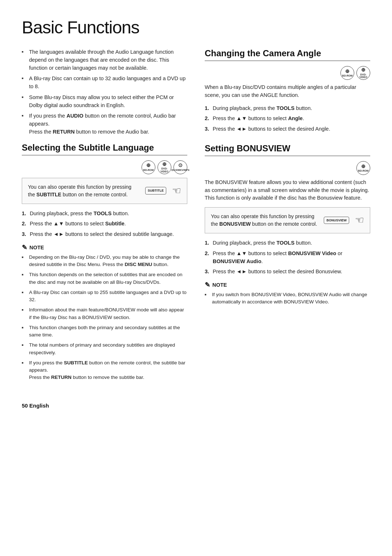  I want to click on bonusview-step-3: Press the ◄► buttons to select the desir…, so click(287, 272).